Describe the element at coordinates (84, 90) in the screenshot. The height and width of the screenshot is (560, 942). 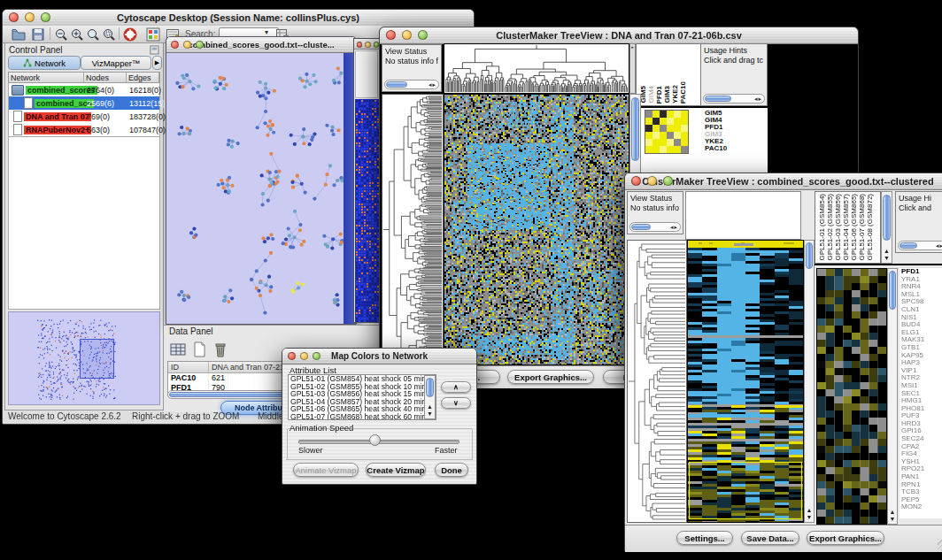
I see `network-list-row: combined_scores2764(0)16218(0)` at that location.